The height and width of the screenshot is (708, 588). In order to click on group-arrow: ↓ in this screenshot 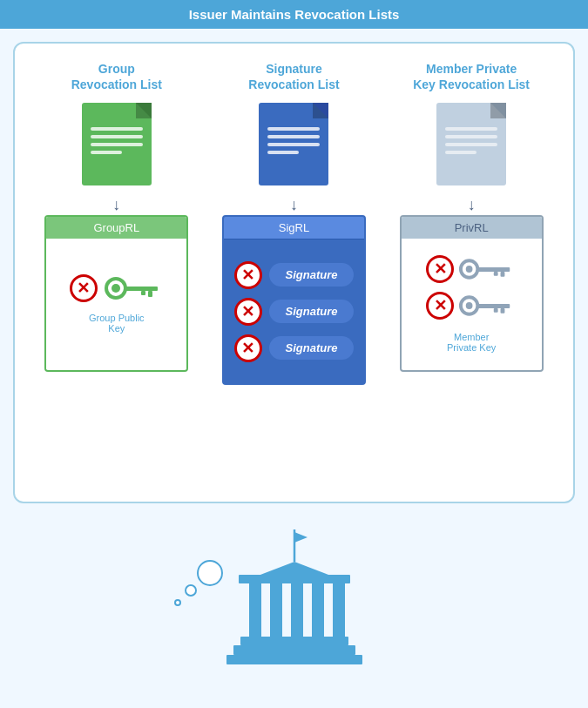, I will do `click(117, 205)`.